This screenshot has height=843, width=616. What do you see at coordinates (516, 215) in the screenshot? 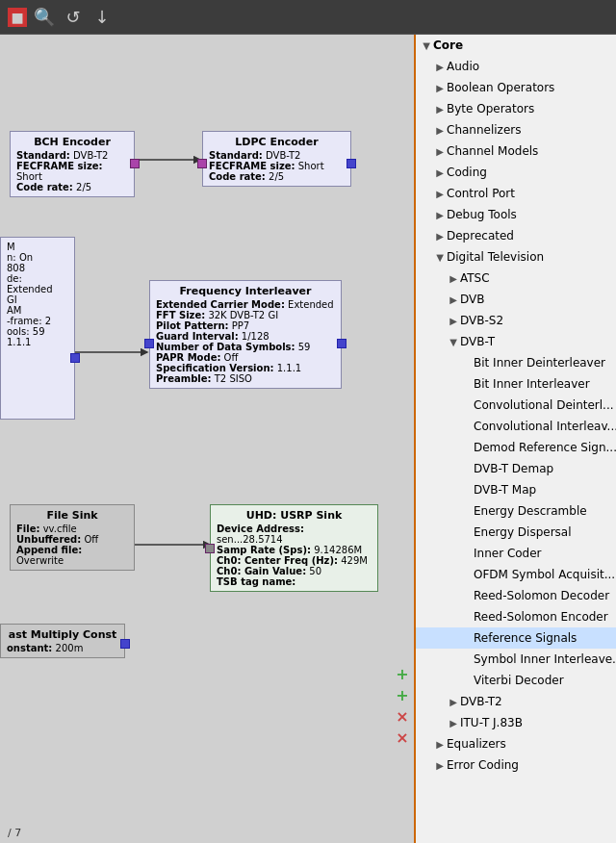
I see `tree-item-debug-tools: ▶Debug Tools` at bounding box center [516, 215].